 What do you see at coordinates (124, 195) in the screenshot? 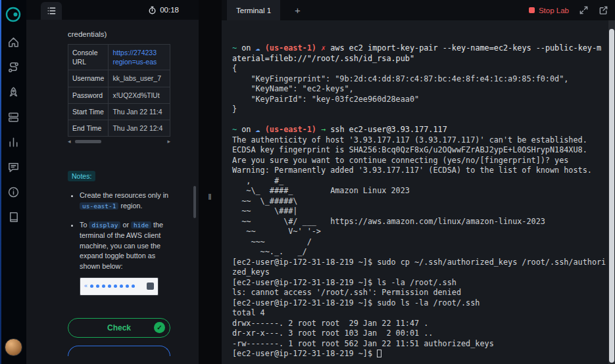
I see `note-text: Create the resources only in` at bounding box center [124, 195].